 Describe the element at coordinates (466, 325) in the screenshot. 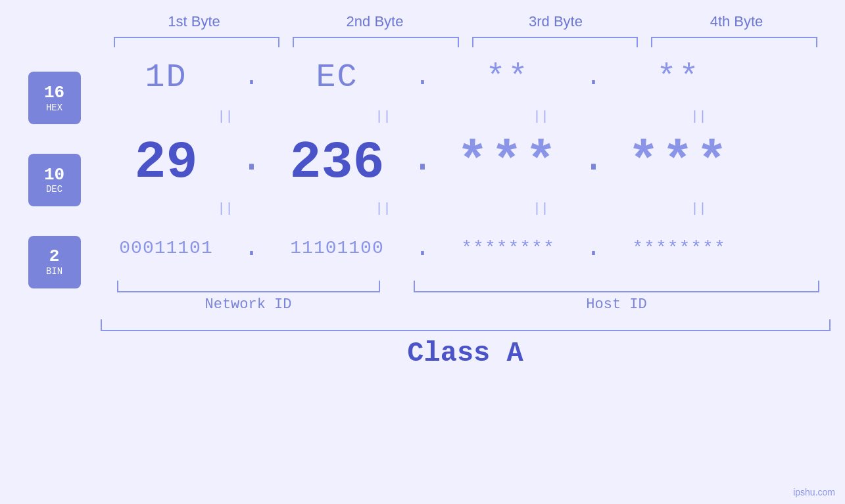

I see `bracket-bottom-all` at that location.